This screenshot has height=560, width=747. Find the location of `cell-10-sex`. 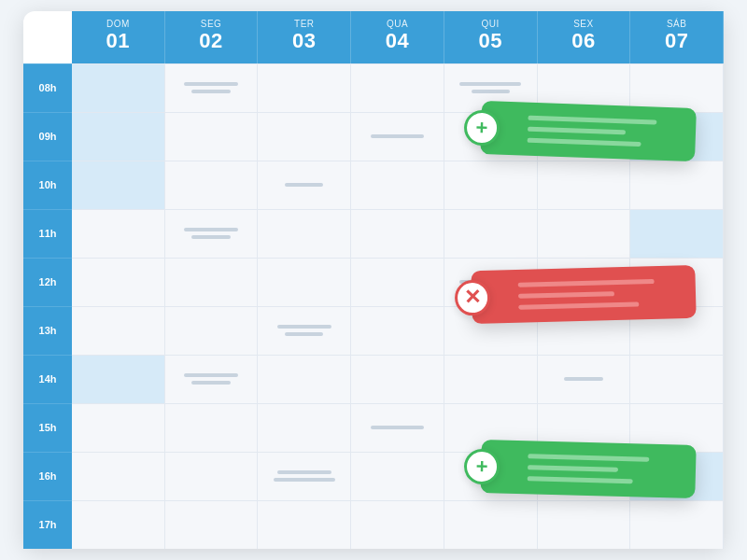

cell-10-sex is located at coordinates (585, 185).